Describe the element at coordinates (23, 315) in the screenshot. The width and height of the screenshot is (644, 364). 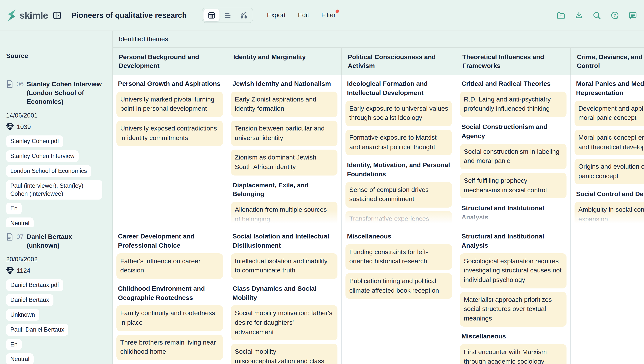
I see `source-tag: Unknown` at that location.